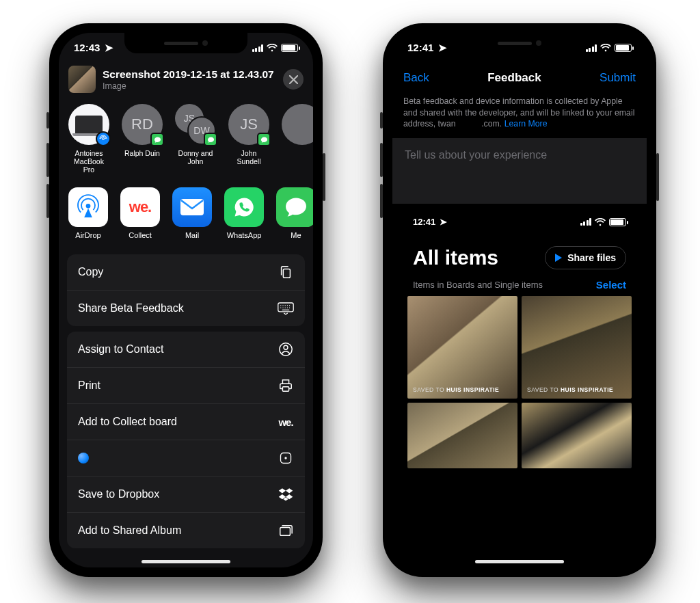  What do you see at coordinates (286, 422) in the screenshot?
I see `collect-mark-icon: we.` at bounding box center [286, 422].